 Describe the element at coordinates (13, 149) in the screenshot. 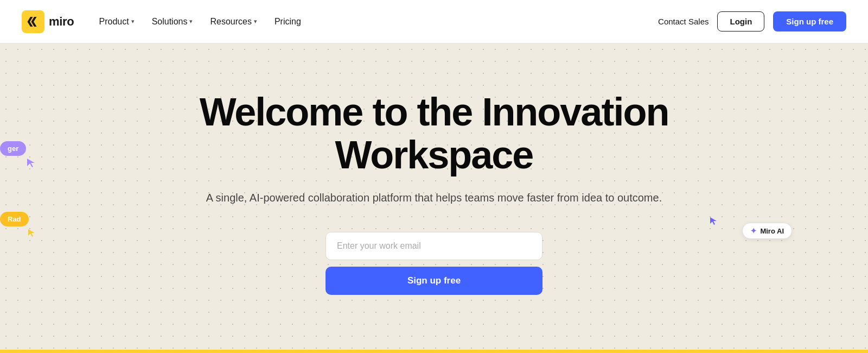

I see `badge-ger-label: ger` at that location.